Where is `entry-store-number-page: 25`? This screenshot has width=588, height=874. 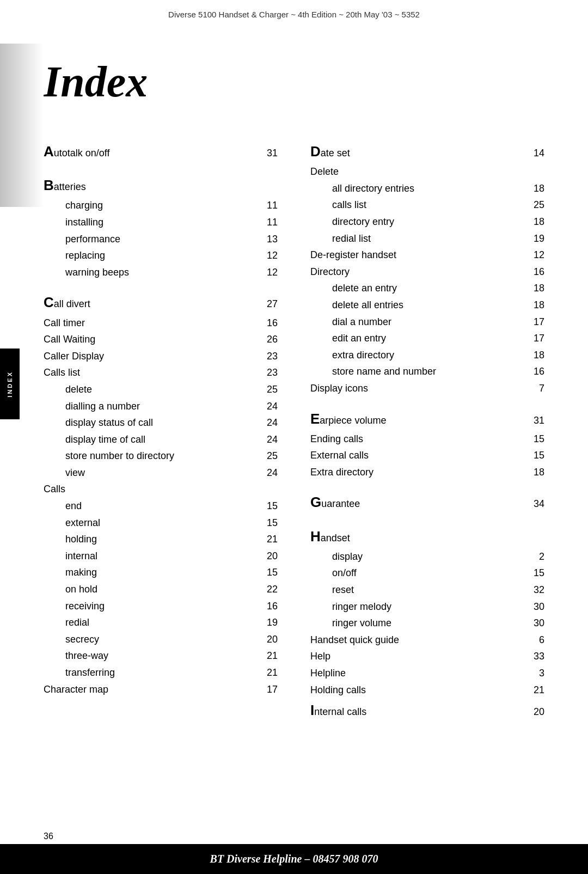 entry-store-number-page: 25 is located at coordinates (270, 456).